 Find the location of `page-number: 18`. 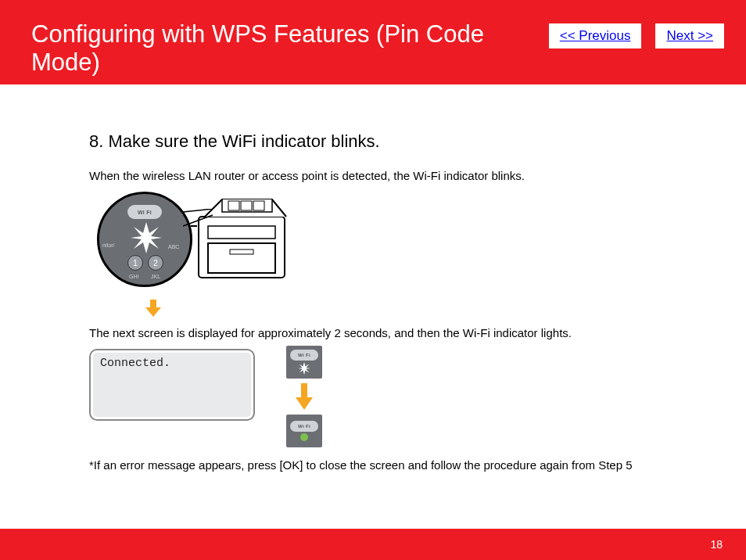

page-number: 18 is located at coordinates (716, 544).